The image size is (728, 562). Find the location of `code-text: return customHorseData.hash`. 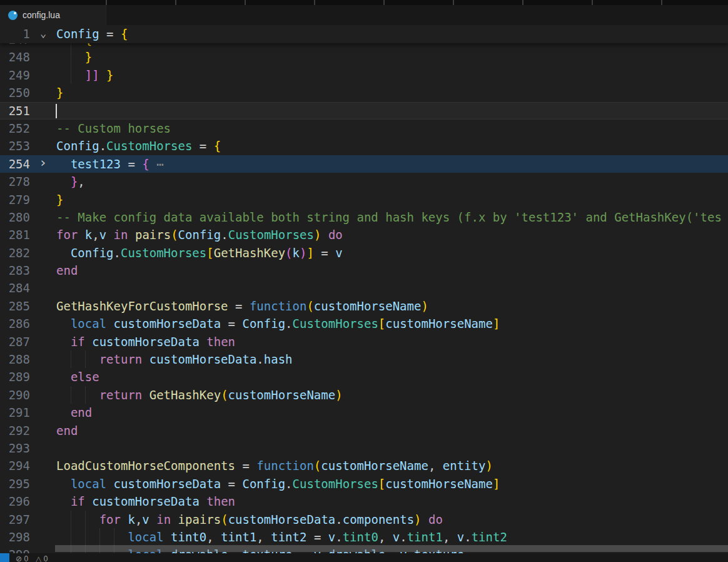

code-text: return customHorseData.hash is located at coordinates (174, 359).